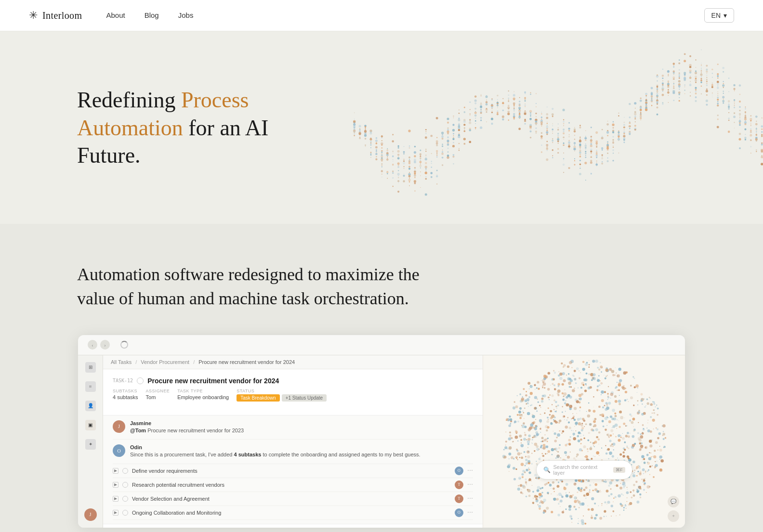  Describe the element at coordinates (719, 15) in the screenshot. I see `language-selector: EN ▾` at that location.